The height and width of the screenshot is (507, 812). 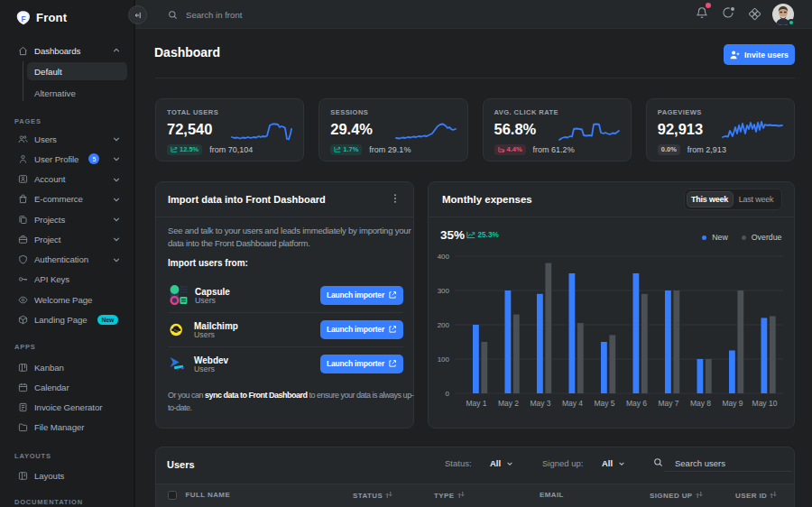 I want to click on svg-text: 400, so click(x=444, y=256).